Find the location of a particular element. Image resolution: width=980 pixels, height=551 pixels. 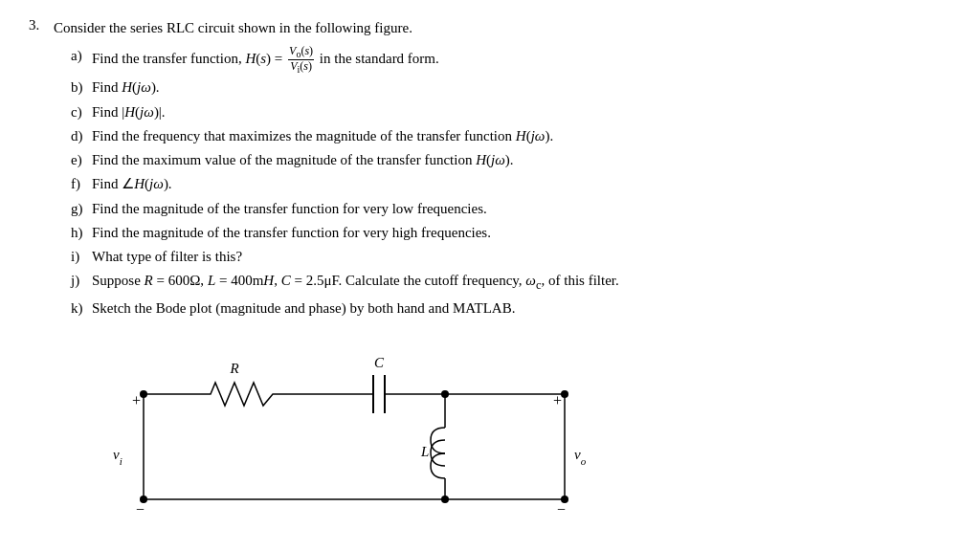

part-d-content: Find the frequency that maximizes the ma… is located at coordinates (323, 136).